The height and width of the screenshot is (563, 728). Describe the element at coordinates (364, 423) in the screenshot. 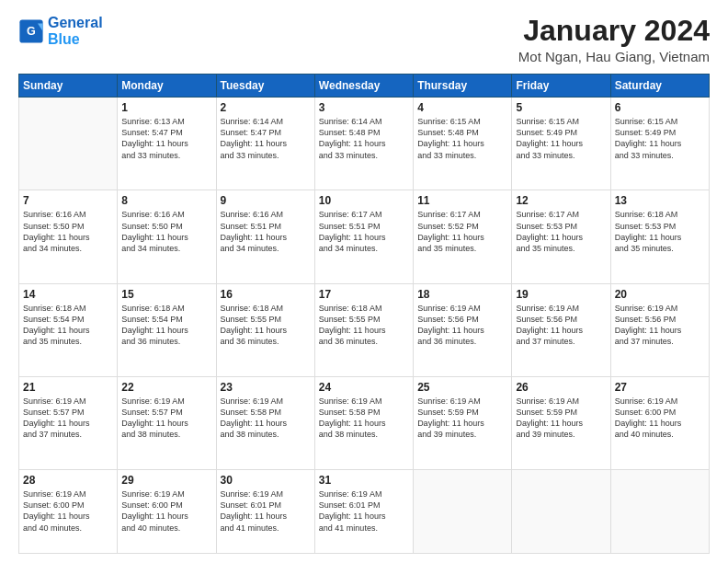

I see `calendar-cell: 24Sunrise: 6:19 AM Sunset: 5:58 PM Dayli…` at that location.